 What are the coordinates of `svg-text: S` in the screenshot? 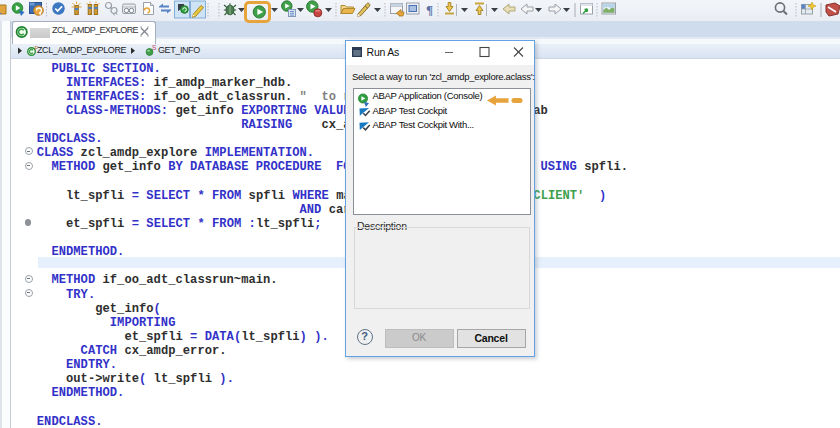 It's located at (154, 48).